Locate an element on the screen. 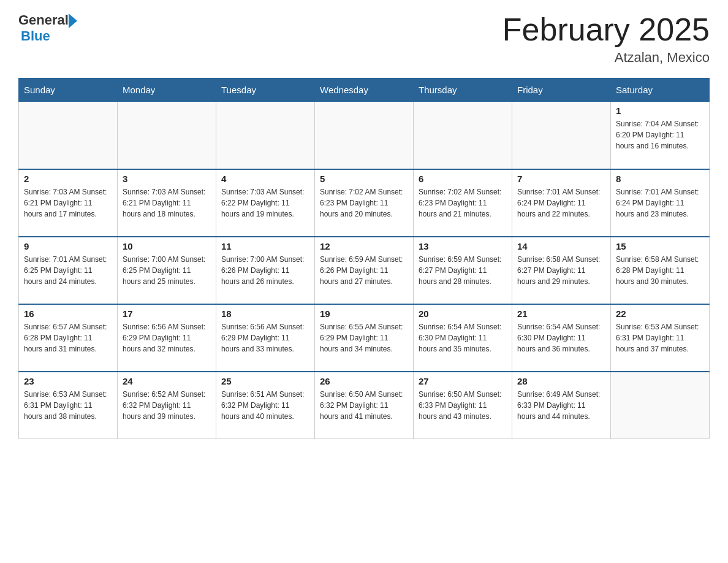 Image resolution: width=728 pixels, height=563 pixels. calendar-cell: 19Sunrise: 6:55 AM Sunset: 6:29 PM Dayli… is located at coordinates (364, 338).